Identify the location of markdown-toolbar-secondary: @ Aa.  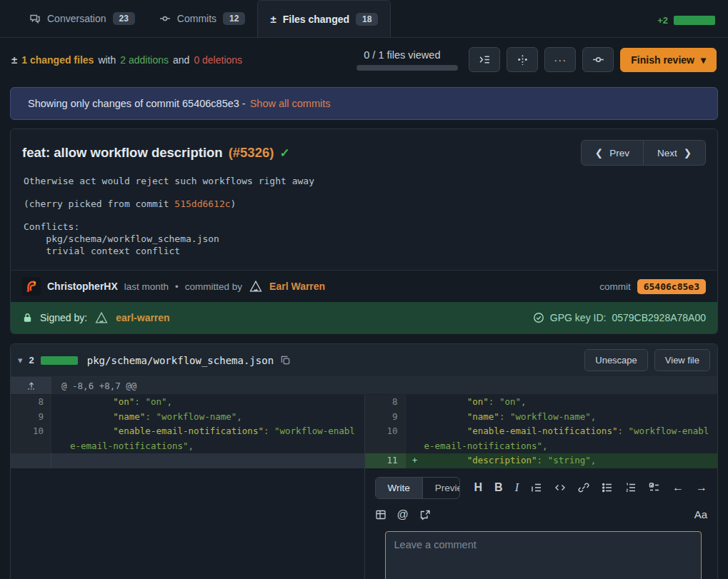
(542, 515).